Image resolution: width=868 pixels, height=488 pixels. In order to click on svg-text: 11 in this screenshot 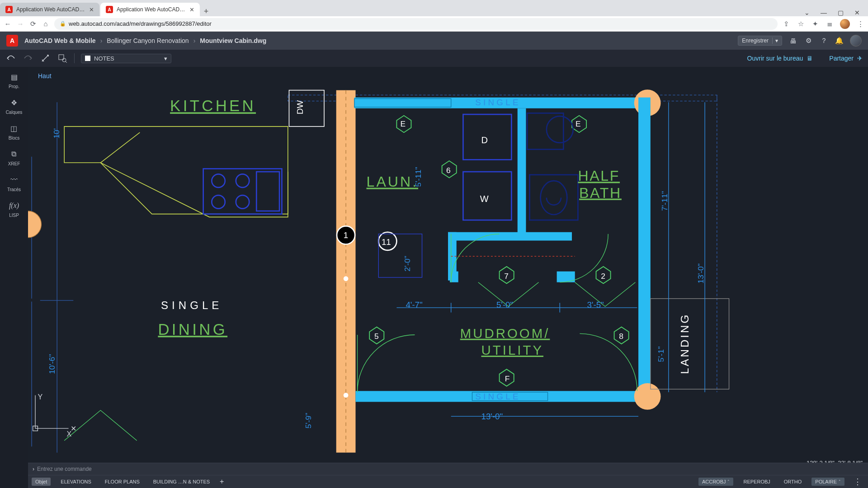, I will do `click(386, 242)`.